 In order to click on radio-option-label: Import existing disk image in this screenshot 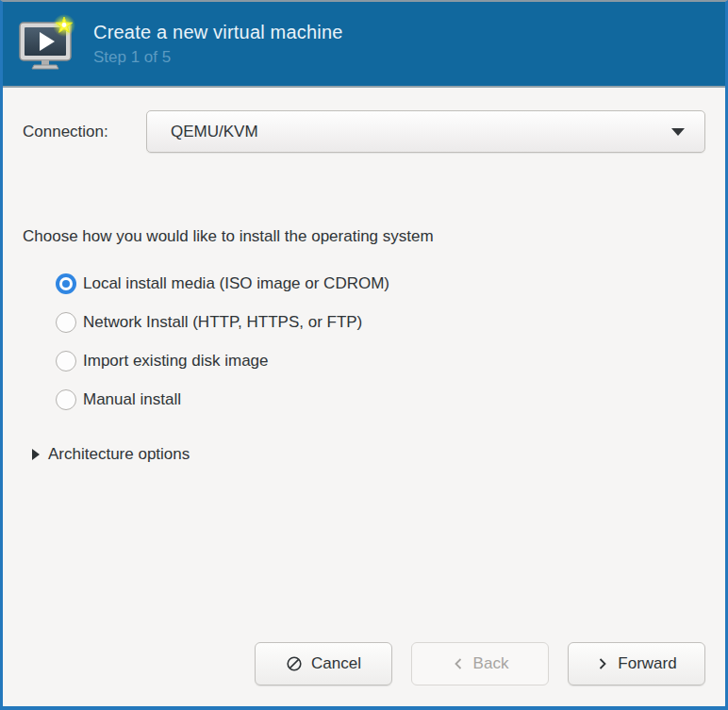, I will do `click(175, 361)`.